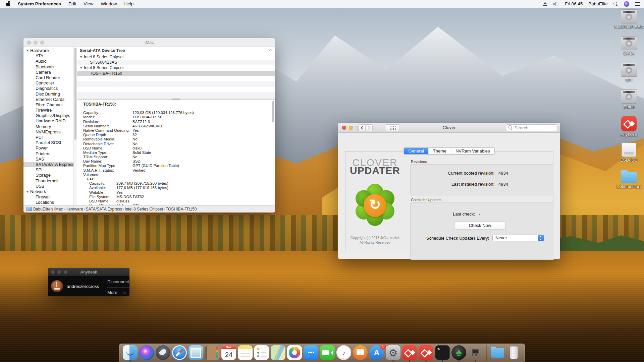  What do you see at coordinates (449, 128) in the screenshot?
I see `clover-title-bar: Clover Search` at bounding box center [449, 128].